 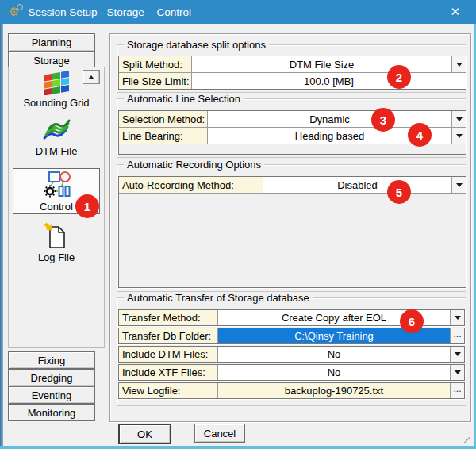 What do you see at coordinates (218, 298) in the screenshot?
I see `group-title: Automatic Transfer of Storage database` at bounding box center [218, 298].